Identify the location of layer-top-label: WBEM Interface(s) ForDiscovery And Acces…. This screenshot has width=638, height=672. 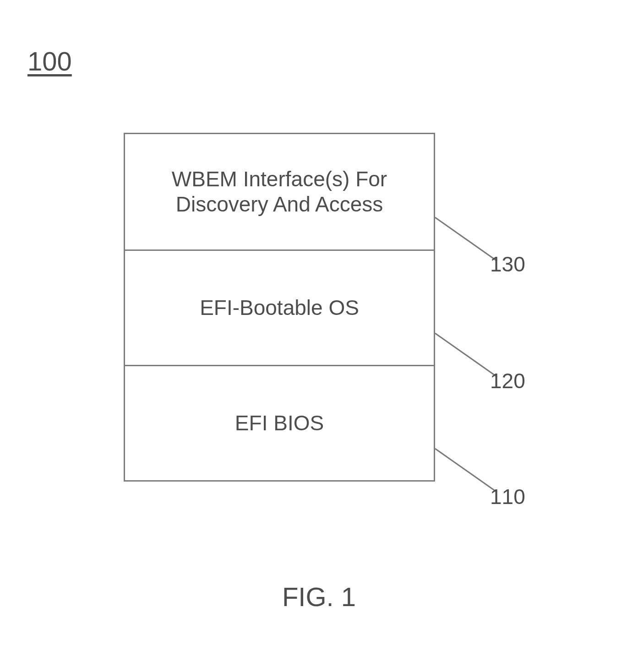
(279, 192).